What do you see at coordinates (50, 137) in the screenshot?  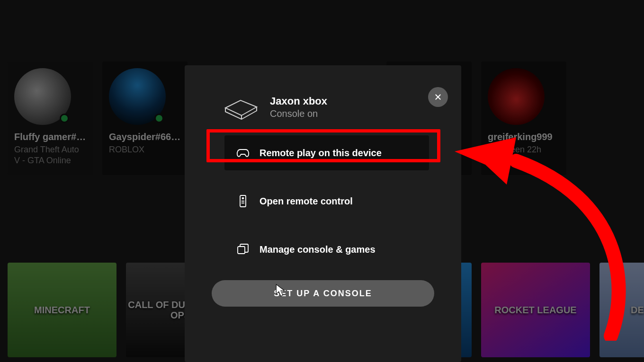 I see `friend-name: Fluffy gamer#…` at bounding box center [50, 137].